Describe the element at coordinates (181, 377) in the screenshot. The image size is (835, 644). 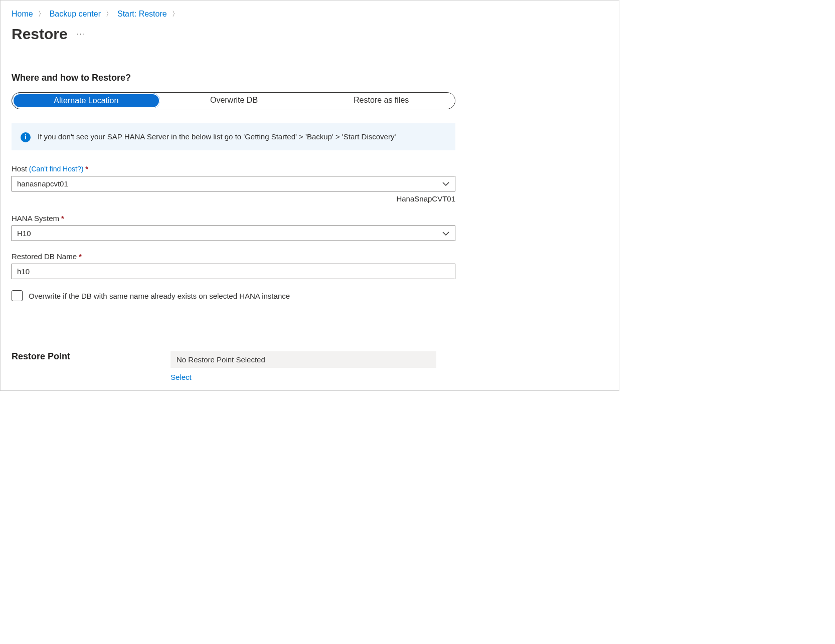
I see `restore-point-select-link: Select` at that location.